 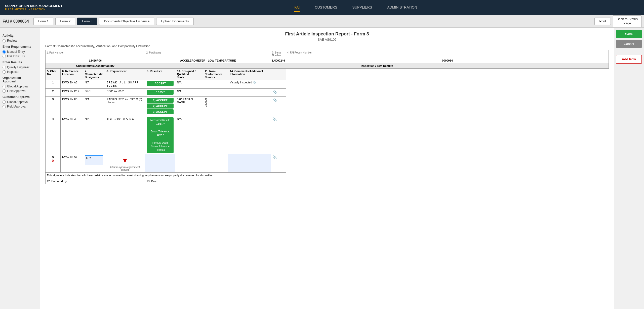 I want to click on char-no-1: 1, so click(x=53, y=84).